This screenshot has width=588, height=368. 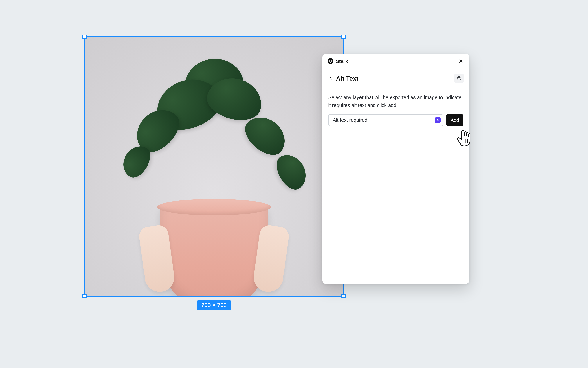 I want to click on close-button, so click(x=461, y=61).